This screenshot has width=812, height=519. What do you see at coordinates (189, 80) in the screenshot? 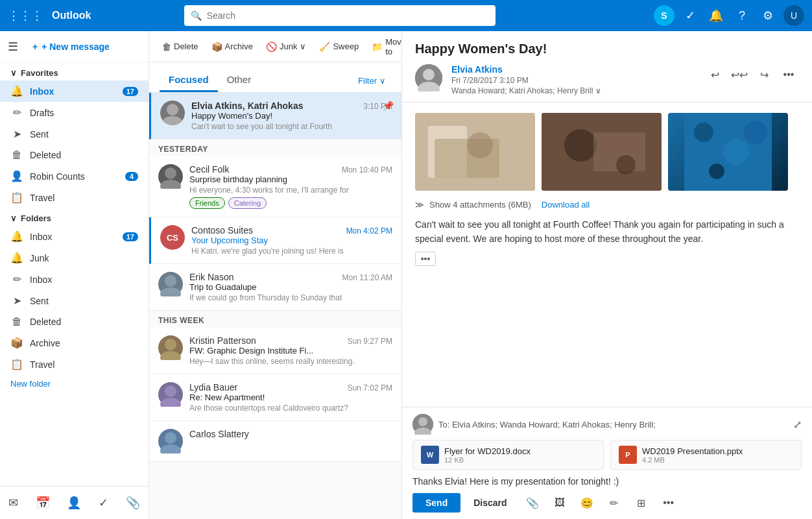
I see `tab-focused: Focused` at bounding box center [189, 80].